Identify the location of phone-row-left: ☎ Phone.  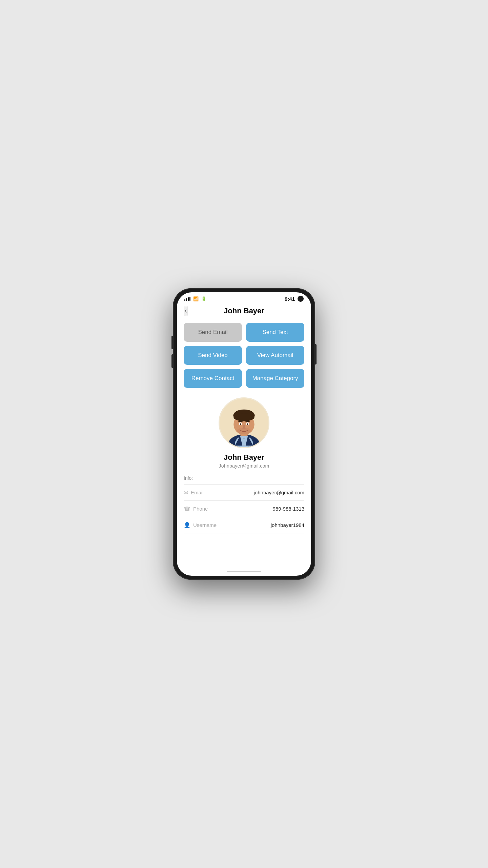
(196, 509).